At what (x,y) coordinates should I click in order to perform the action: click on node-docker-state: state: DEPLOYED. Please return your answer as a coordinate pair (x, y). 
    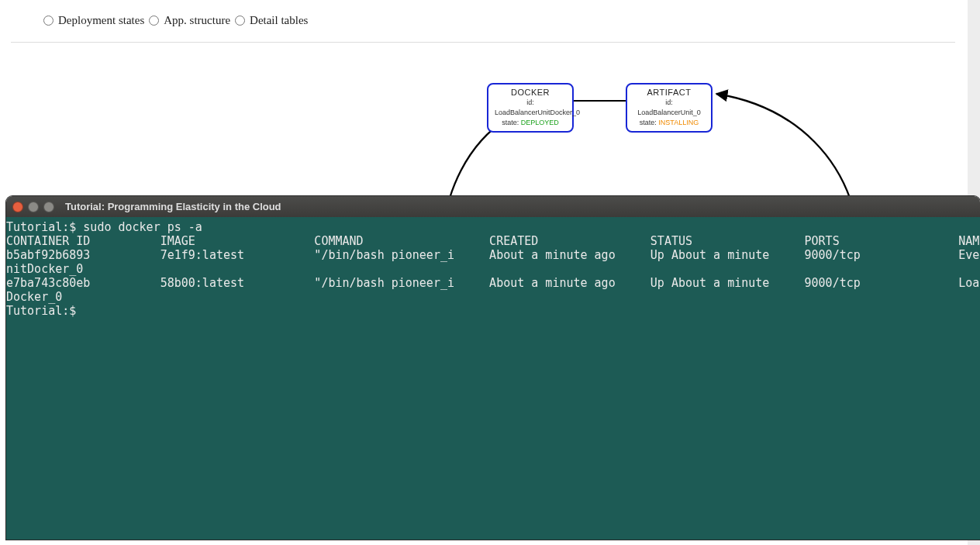
    Looking at the image, I should click on (530, 122).